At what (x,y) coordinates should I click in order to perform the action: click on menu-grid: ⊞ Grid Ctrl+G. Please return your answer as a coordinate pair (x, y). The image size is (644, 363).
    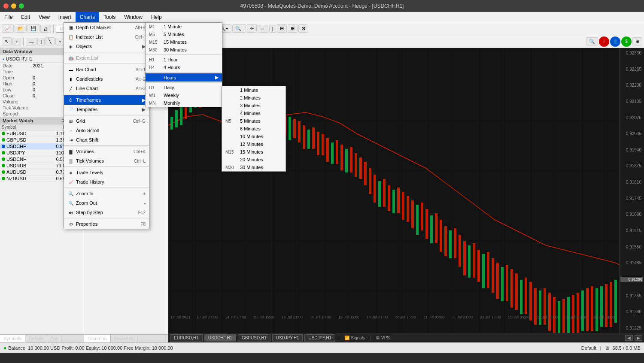
    Looking at the image, I should click on (106, 121).